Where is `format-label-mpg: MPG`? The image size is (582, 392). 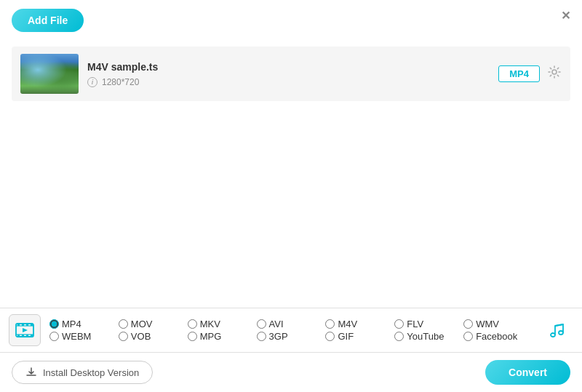
format-label-mpg: MPG is located at coordinates (211, 336).